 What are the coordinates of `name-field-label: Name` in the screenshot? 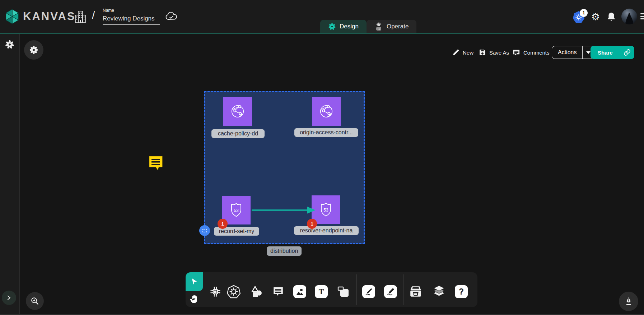 It's located at (131, 10).